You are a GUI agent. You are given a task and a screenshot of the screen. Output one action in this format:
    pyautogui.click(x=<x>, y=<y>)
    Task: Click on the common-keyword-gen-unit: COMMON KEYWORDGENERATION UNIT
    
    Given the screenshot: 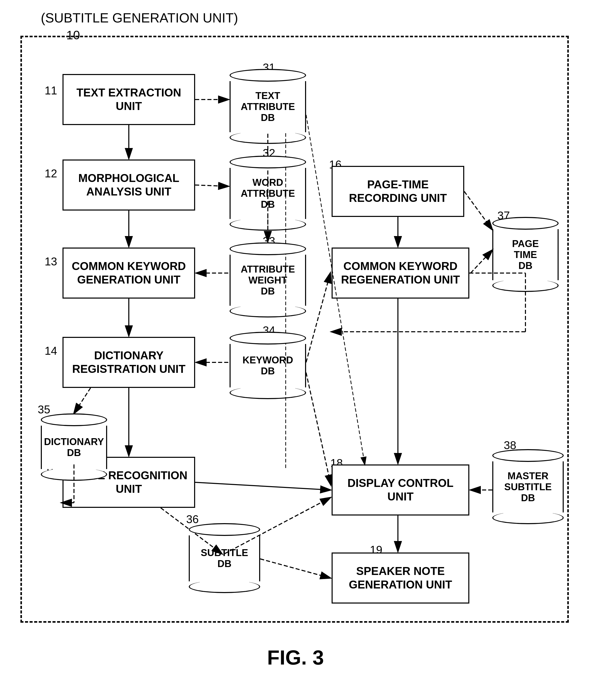 What is the action you would take?
    pyautogui.click(x=129, y=273)
    